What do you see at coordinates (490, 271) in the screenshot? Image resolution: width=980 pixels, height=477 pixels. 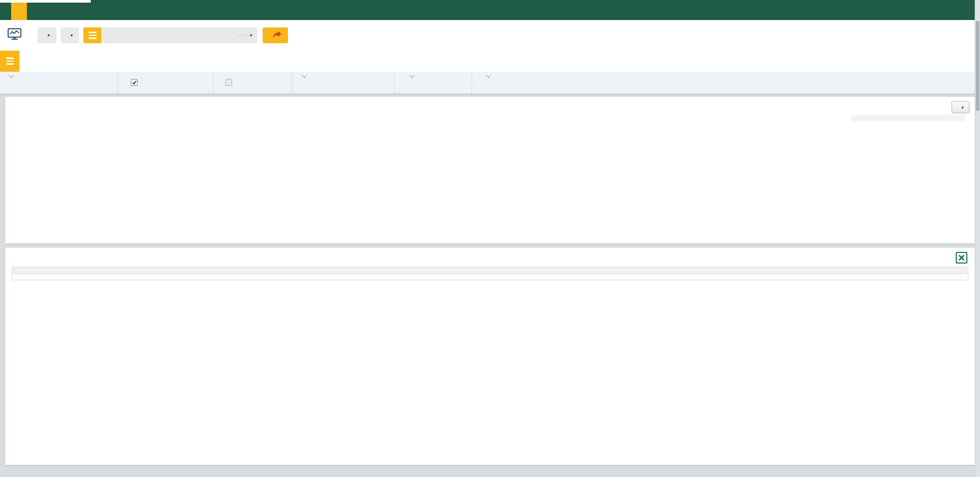 I see `grid-group-panel` at bounding box center [490, 271].